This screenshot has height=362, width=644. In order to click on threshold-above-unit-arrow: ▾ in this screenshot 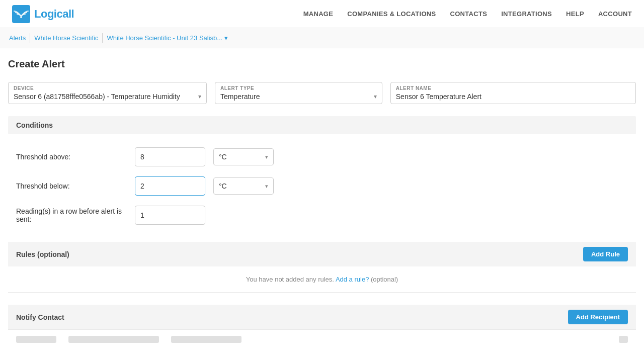, I will do `click(267, 157)`.